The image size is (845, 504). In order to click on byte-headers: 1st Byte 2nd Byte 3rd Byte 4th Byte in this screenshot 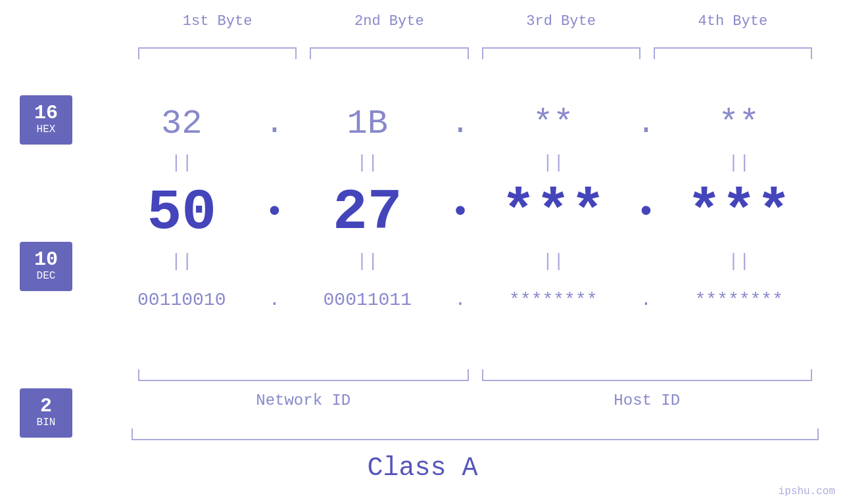, I will do `click(475, 21)`.